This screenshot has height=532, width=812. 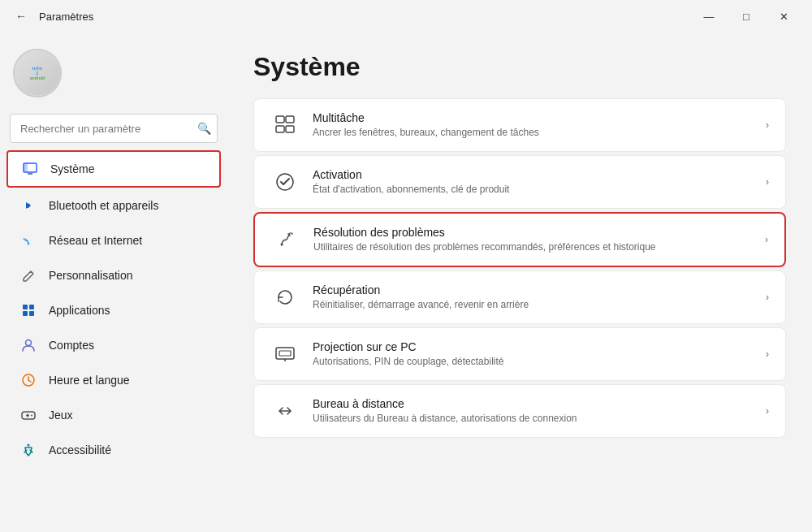 What do you see at coordinates (91, 275) in the screenshot?
I see `personnalisation-label: Personnalisation` at bounding box center [91, 275].